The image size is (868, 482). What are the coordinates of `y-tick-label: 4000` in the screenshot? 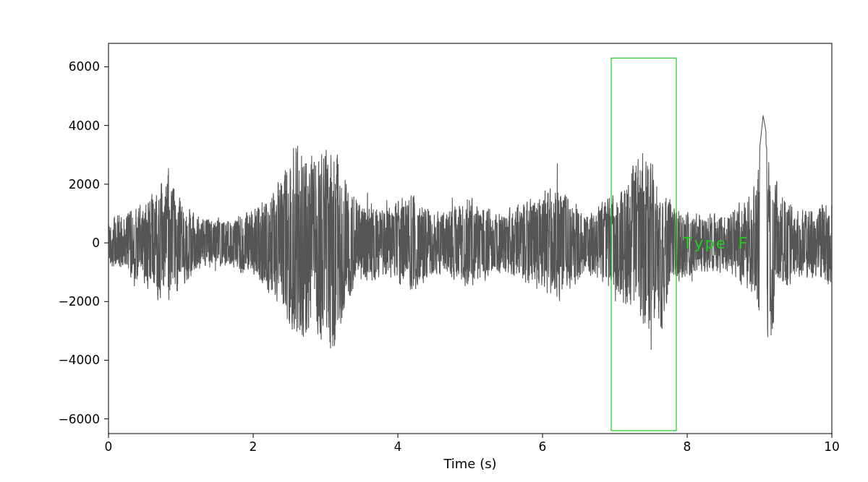 It's located at (84, 126).